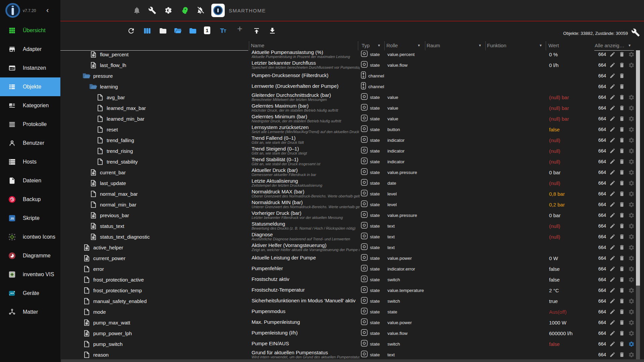 This screenshot has width=644, height=362. What do you see at coordinates (84, 312) in the screenshot?
I see `object-id-cell: mode` at bounding box center [84, 312].